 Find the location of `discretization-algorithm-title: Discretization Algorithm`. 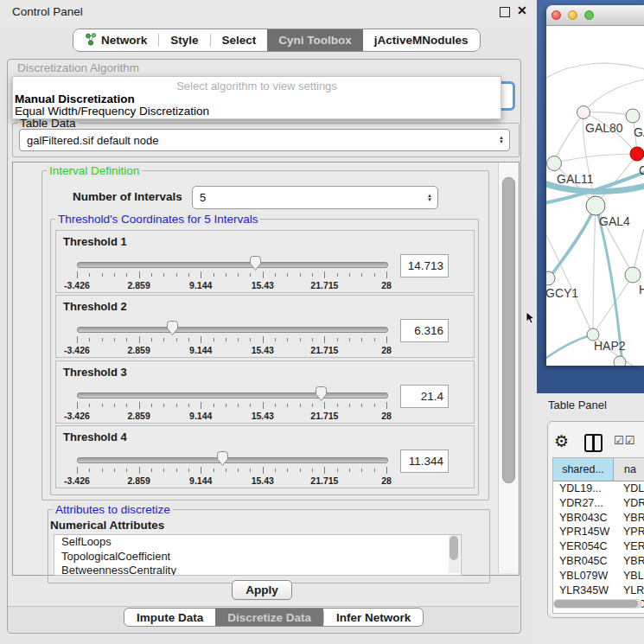

discretization-algorithm-title: Discretization Algorithm is located at coordinates (78, 67).